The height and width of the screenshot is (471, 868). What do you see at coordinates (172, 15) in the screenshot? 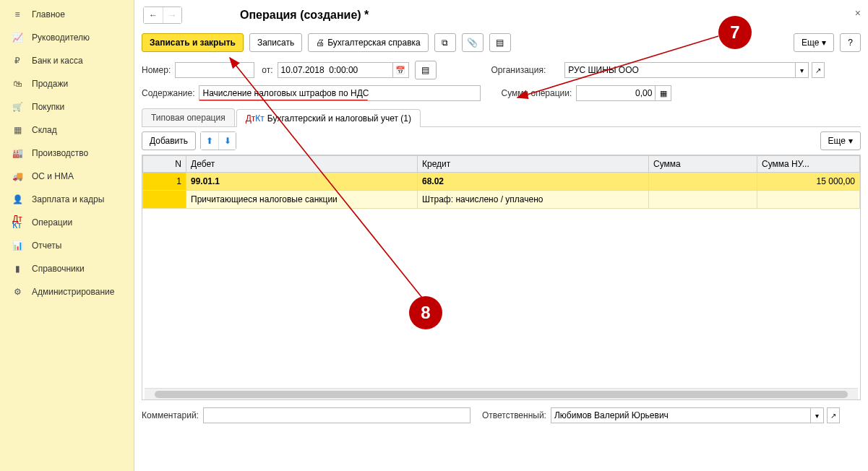
I see `forward-button: →` at bounding box center [172, 15].